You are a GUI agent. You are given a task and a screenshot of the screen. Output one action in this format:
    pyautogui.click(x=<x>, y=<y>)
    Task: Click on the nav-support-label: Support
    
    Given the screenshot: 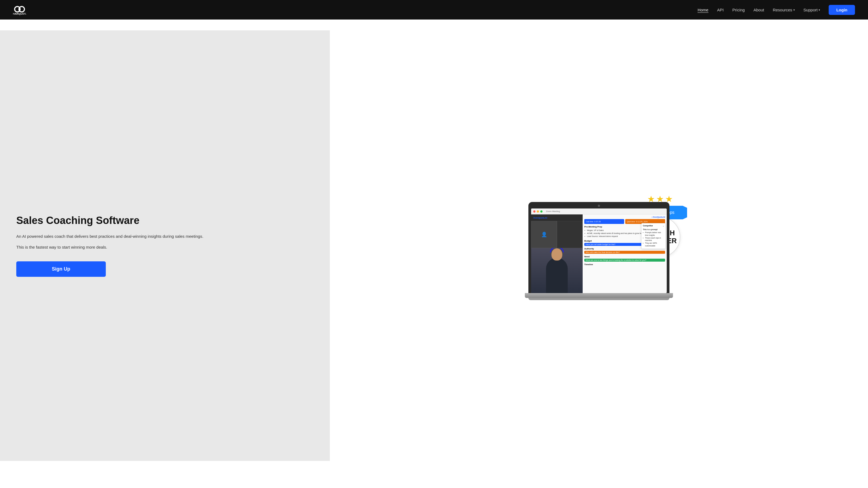 What is the action you would take?
    pyautogui.click(x=811, y=10)
    